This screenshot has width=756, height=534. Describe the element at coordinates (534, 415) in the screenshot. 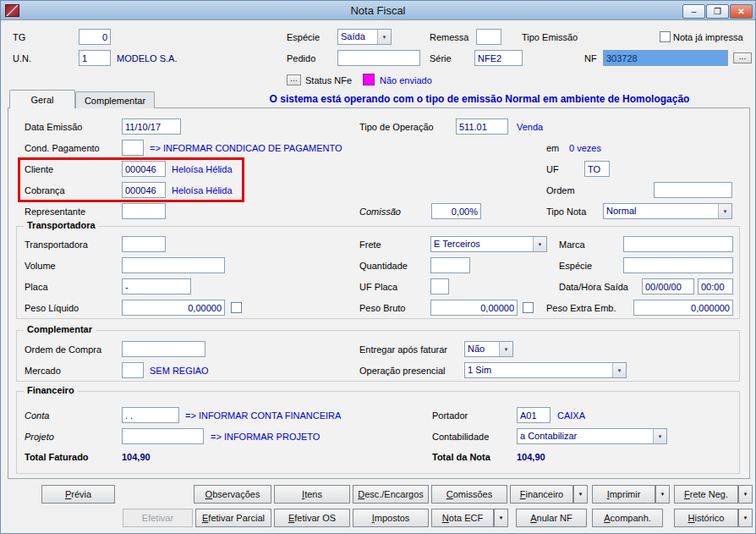

I see `portador-input` at that location.